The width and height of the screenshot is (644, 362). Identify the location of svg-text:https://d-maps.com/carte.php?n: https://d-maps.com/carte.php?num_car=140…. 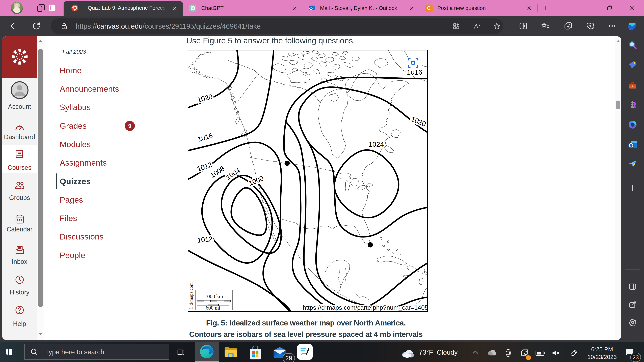
(365, 308).